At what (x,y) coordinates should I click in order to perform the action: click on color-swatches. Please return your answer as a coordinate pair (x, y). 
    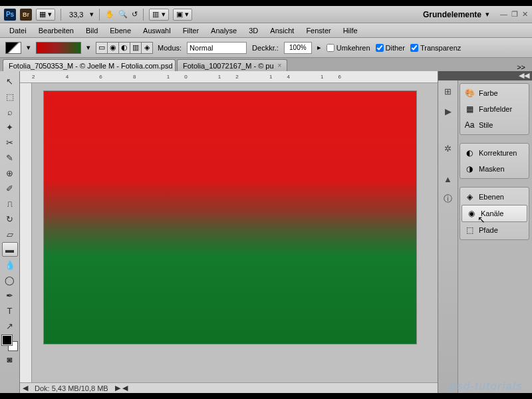
    Looking at the image, I should click on (10, 343).